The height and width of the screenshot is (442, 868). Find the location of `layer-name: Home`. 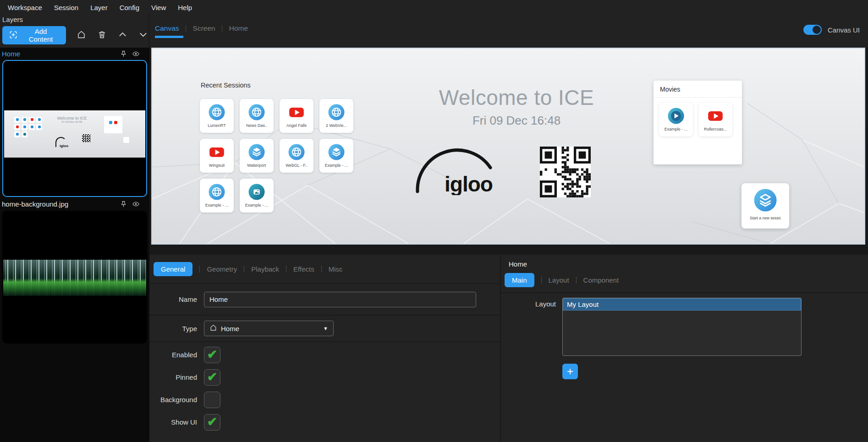

layer-name: Home is located at coordinates (59, 54).